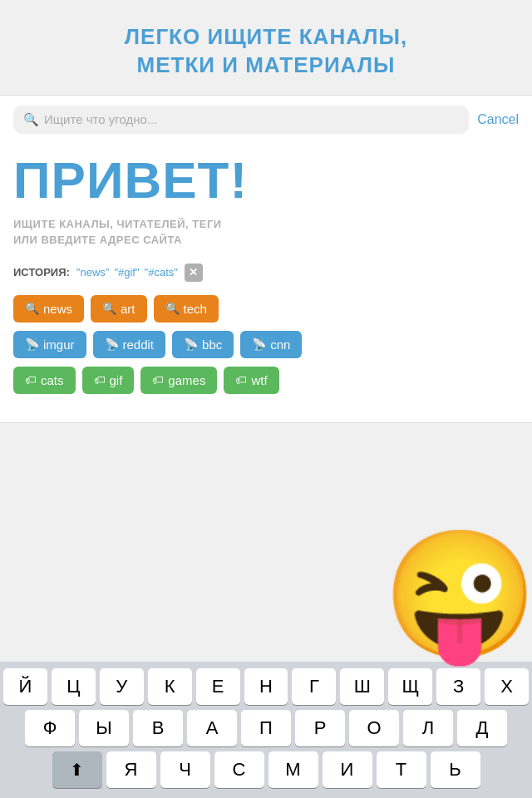 The image size is (532, 798). What do you see at coordinates (459, 687) in the screenshot?
I see `key-З: З` at bounding box center [459, 687].